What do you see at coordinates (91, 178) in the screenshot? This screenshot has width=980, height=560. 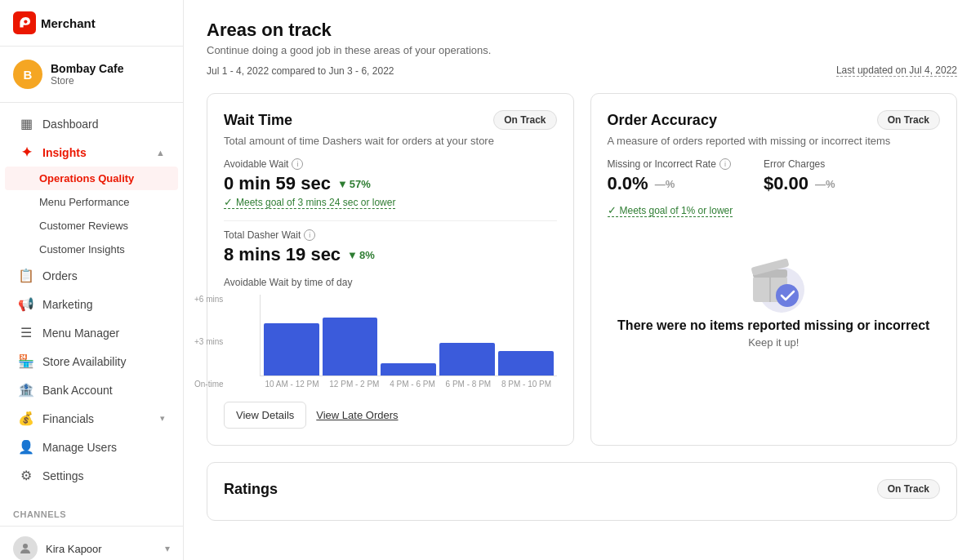 I see `sidebar-subitem-operations-quality: Operations Quality` at bounding box center [91, 178].